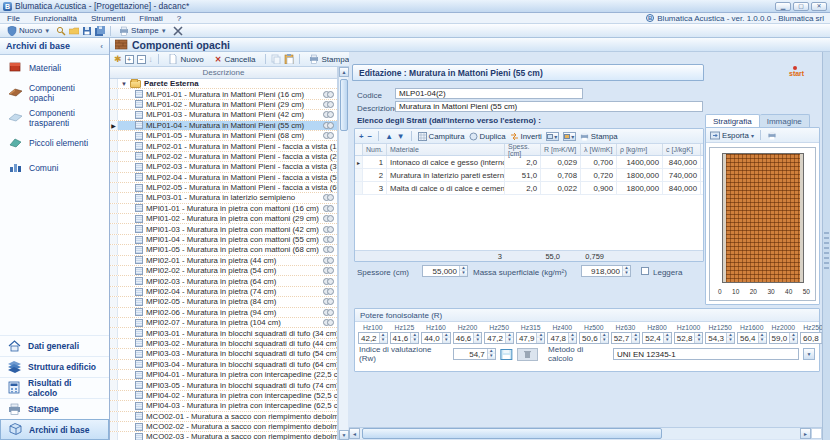 Image resolution: width=830 pixels, height=440 pixels. Describe the element at coordinates (772, 136) in the screenshot. I see `print-preview-icon` at that location.